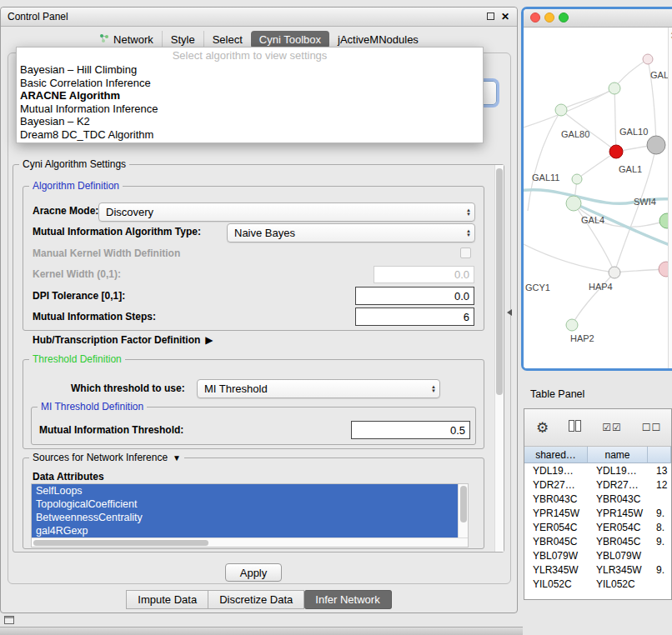  What do you see at coordinates (598, 498) in the screenshot?
I see `table-row: YBR043CYBR043C` at bounding box center [598, 498].